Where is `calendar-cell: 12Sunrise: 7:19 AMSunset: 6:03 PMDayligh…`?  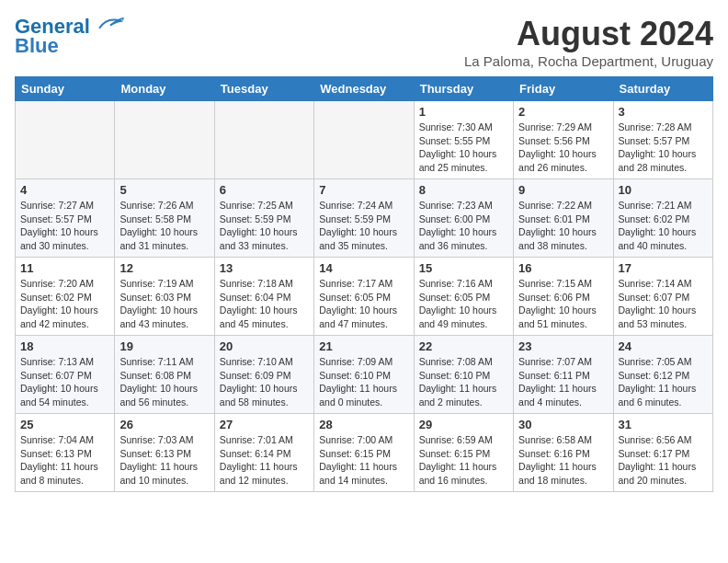 calendar-cell: 12Sunrise: 7:19 AMSunset: 6:03 PMDayligh… is located at coordinates (165, 296).